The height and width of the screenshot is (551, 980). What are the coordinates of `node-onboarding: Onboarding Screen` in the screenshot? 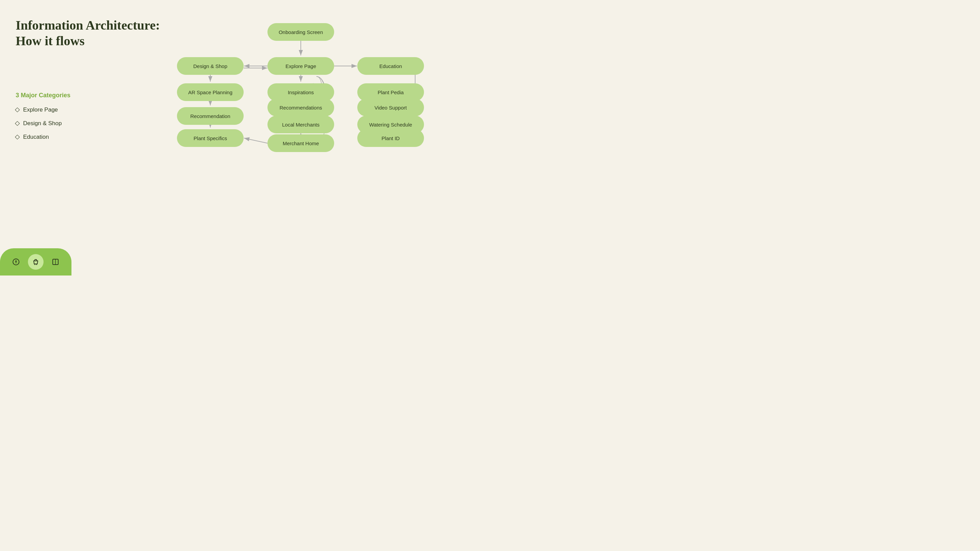 It's located at (301, 32).